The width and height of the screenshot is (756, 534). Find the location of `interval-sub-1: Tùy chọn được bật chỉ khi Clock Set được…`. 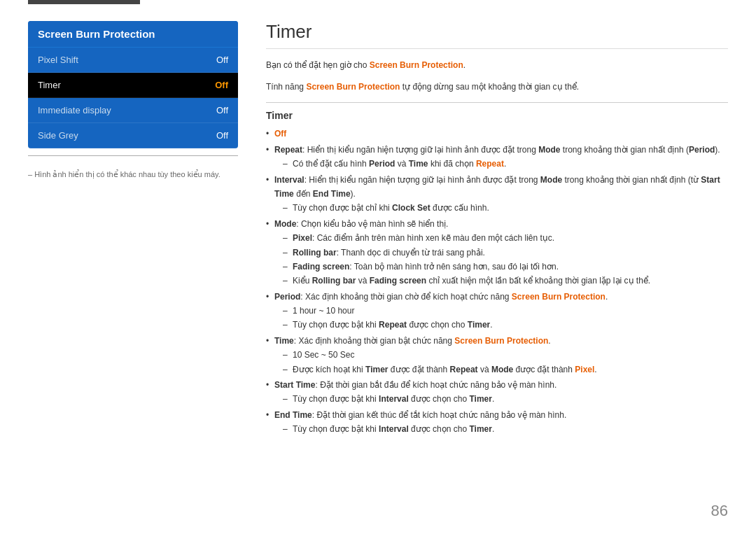

interval-sub-1: Tùy chọn được bật chỉ khi Clock Set được… is located at coordinates (505, 208).